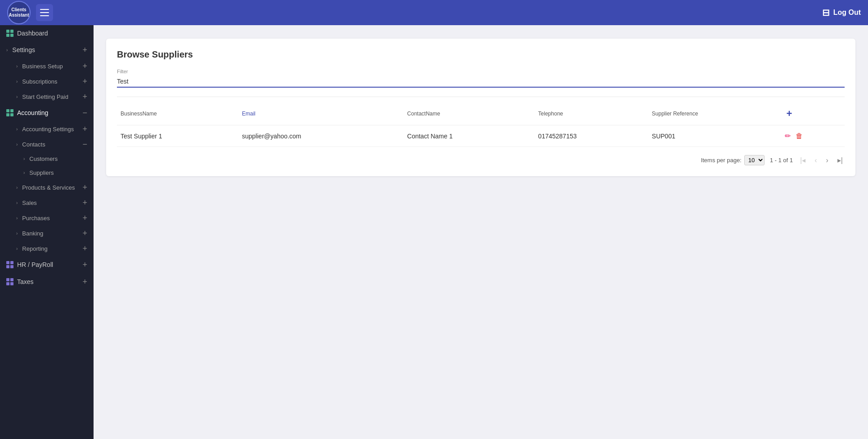 This screenshot has width=868, height=439. I want to click on banking-expand-button: +, so click(85, 233).